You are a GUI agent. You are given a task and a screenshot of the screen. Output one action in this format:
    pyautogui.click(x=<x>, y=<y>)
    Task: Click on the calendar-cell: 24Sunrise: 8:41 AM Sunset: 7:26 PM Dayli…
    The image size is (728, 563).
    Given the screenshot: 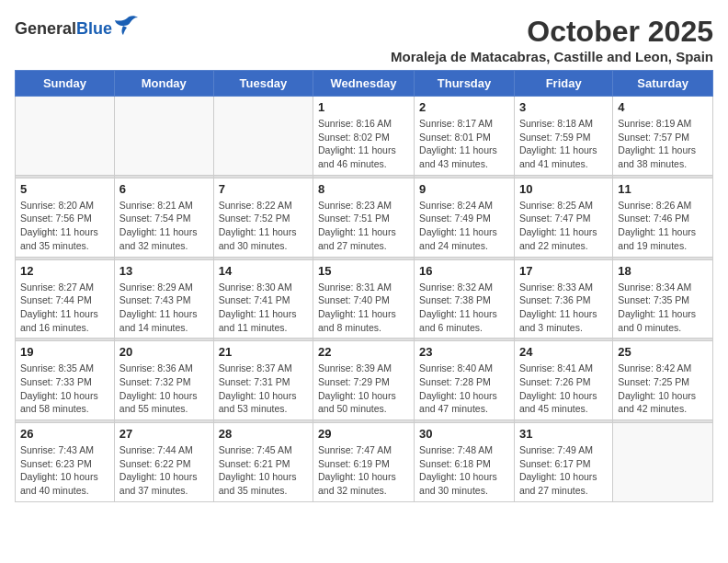 What is the action you would take?
    pyautogui.click(x=563, y=381)
    